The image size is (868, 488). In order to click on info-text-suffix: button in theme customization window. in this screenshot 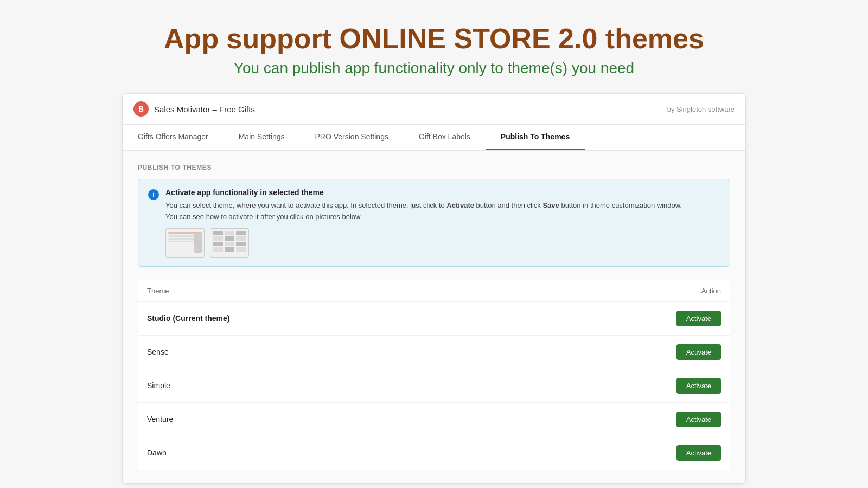, I will do `click(621, 205)`.